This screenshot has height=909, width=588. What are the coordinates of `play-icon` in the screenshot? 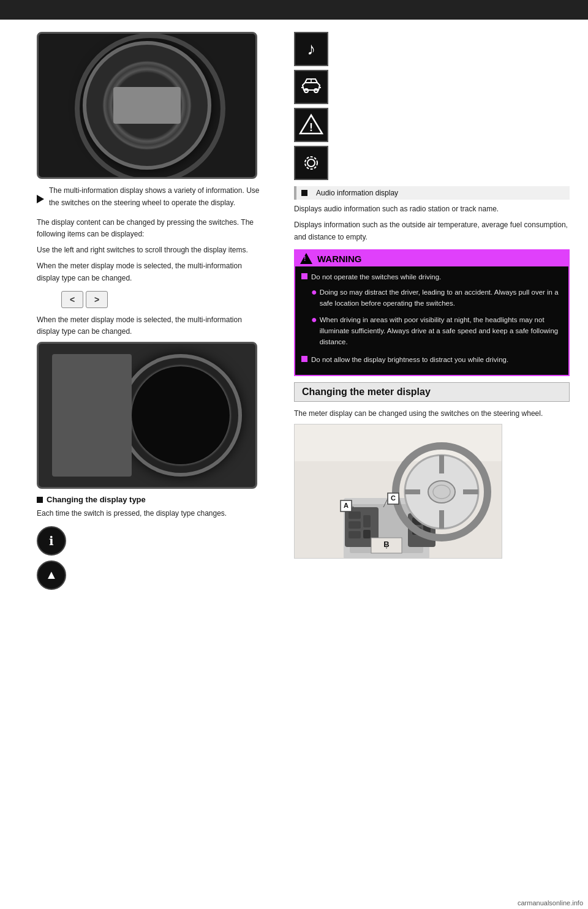 It's located at (40, 199).